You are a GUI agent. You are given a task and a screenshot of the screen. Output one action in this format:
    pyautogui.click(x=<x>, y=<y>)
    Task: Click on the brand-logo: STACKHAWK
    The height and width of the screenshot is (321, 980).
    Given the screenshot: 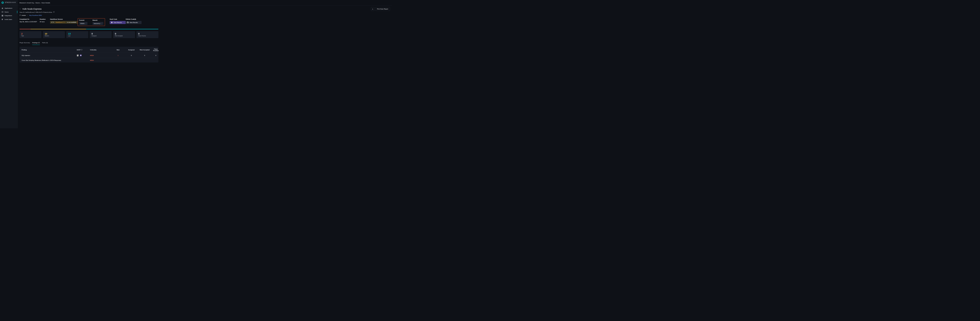 What is the action you would take?
    pyautogui.click(x=9, y=3)
    